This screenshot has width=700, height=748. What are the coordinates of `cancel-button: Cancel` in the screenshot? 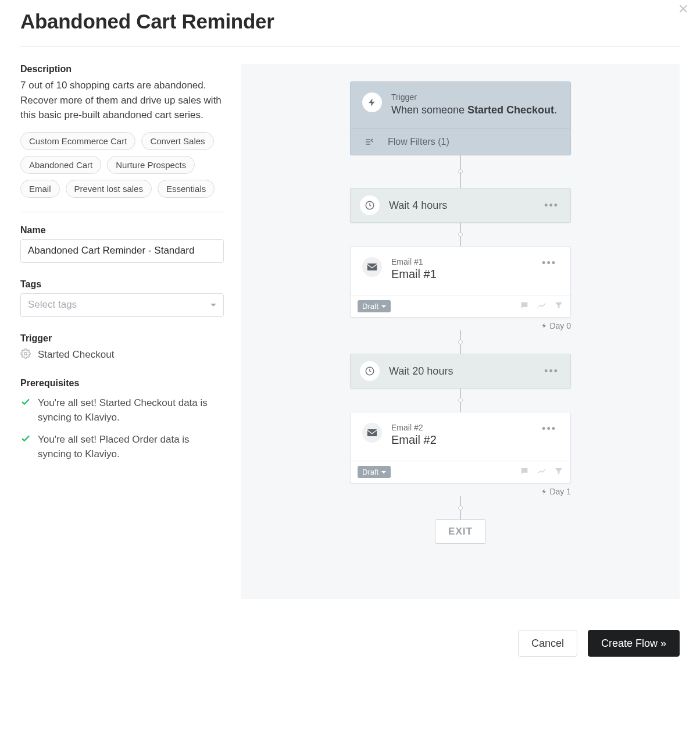 It's located at (548, 643).